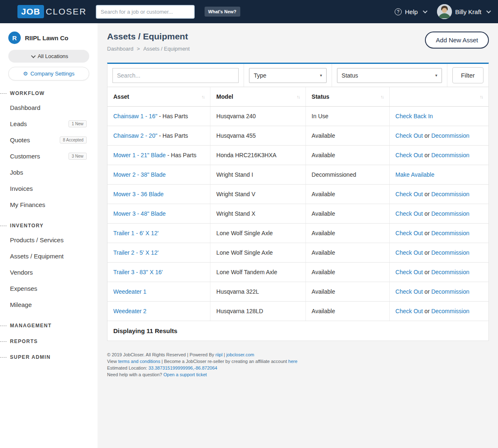  Describe the element at coordinates (414, 116) in the screenshot. I see `action-link: Check Back In` at that location.